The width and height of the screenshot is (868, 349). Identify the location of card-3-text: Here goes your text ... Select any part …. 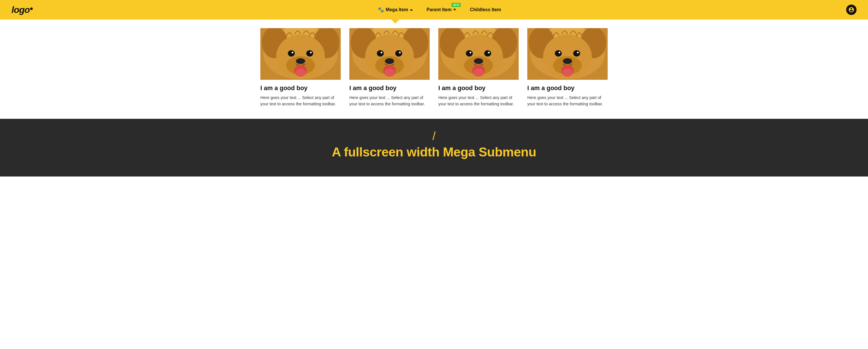
(478, 101).